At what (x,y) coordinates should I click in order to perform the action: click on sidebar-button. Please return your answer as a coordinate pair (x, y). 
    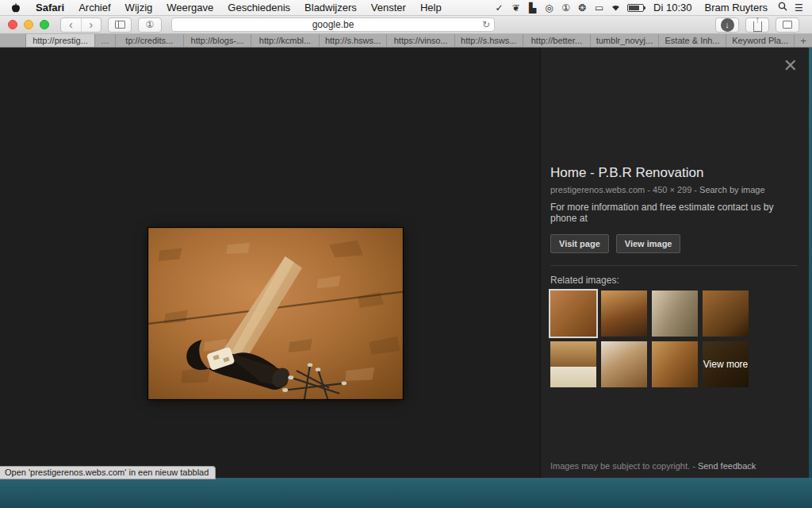
    Looking at the image, I should click on (120, 25).